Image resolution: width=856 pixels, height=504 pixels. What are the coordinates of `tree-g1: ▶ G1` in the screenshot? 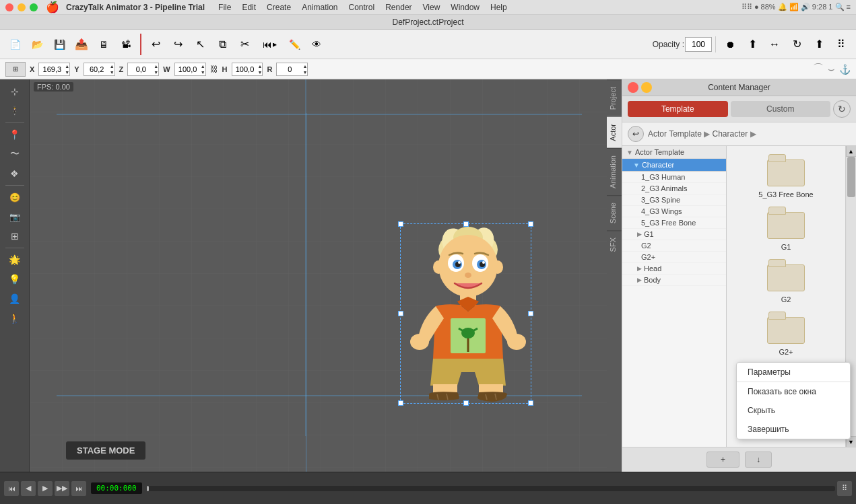 It's located at (674, 234).